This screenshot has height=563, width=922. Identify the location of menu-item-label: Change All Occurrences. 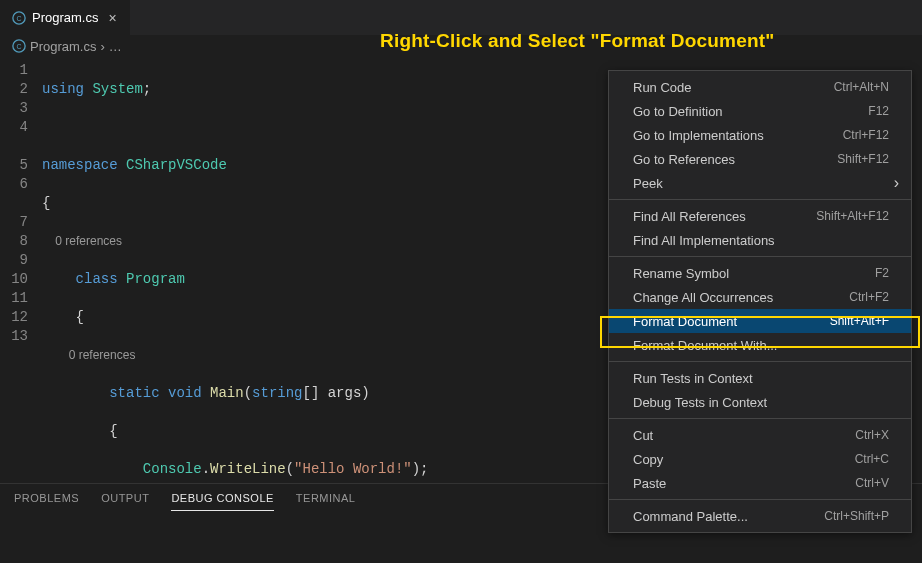
(703, 298).